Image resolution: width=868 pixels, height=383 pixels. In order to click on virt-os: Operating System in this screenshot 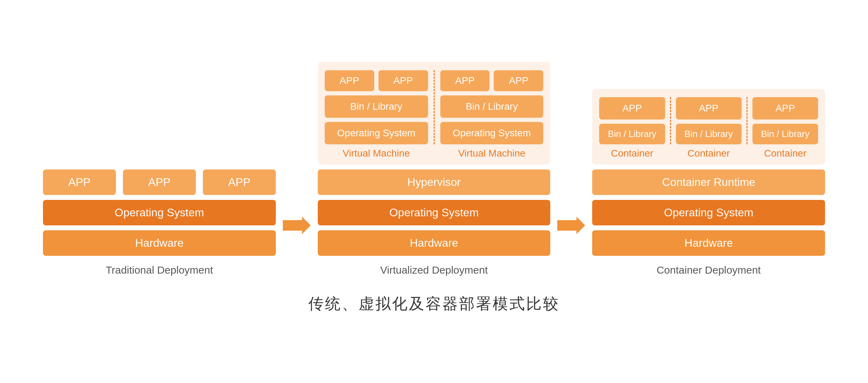, I will do `click(434, 212)`.